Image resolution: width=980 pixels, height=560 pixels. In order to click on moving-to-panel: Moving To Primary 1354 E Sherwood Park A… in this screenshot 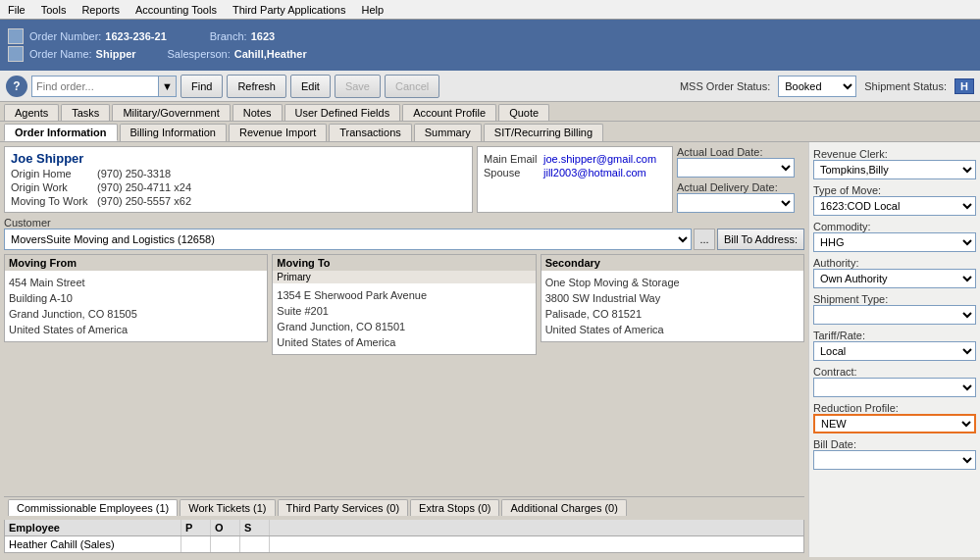, I will do `click(404, 373)`.